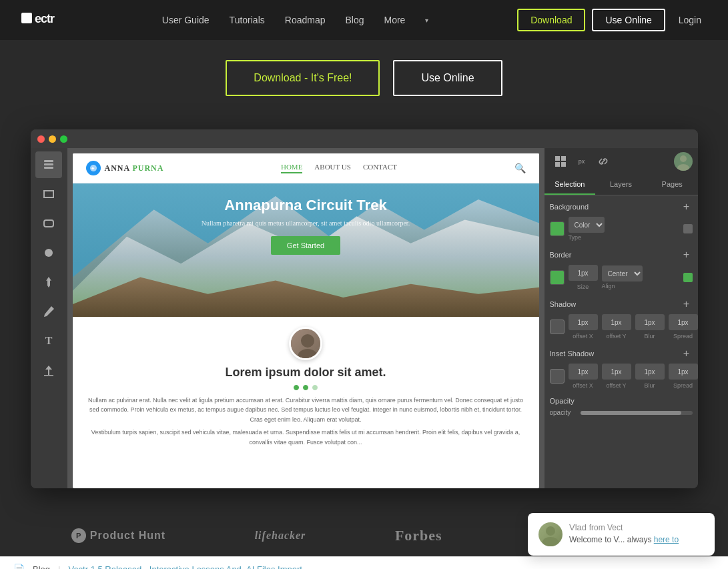  I want to click on border-color-swatch, so click(557, 277).